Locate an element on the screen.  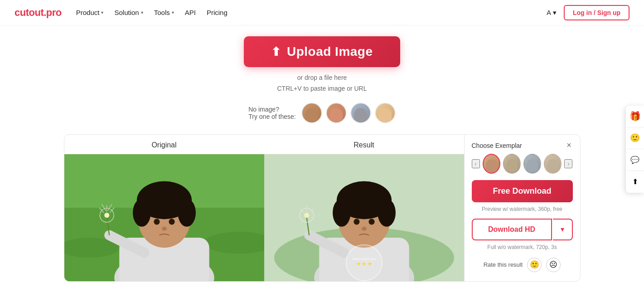
float-sidebar: 🎁 🙂 💬 ⬆ is located at coordinates (635, 149).